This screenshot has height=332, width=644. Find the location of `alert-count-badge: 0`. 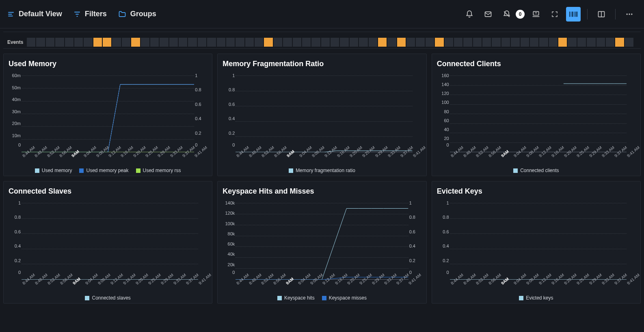

alert-count-badge: 0 is located at coordinates (520, 14).